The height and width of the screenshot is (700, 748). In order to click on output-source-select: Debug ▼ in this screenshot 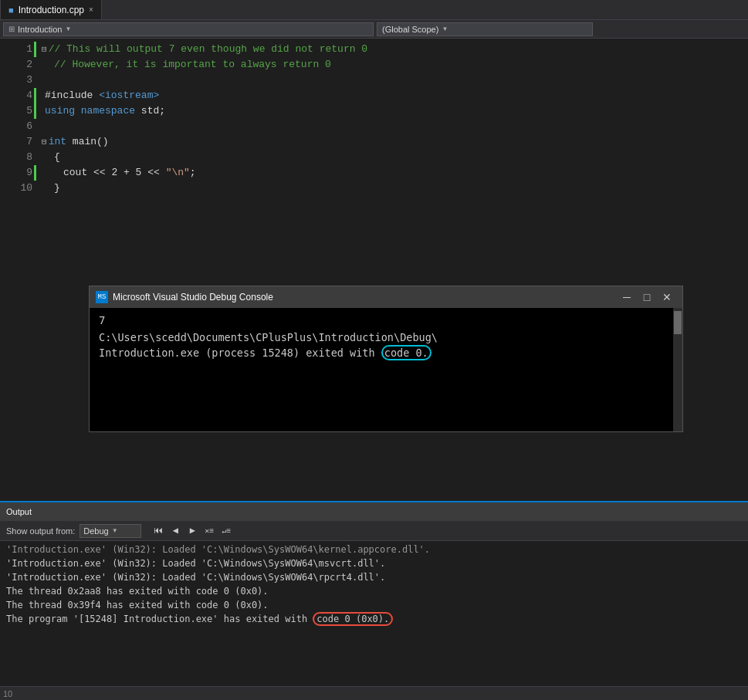, I will do `click(110, 531)`.